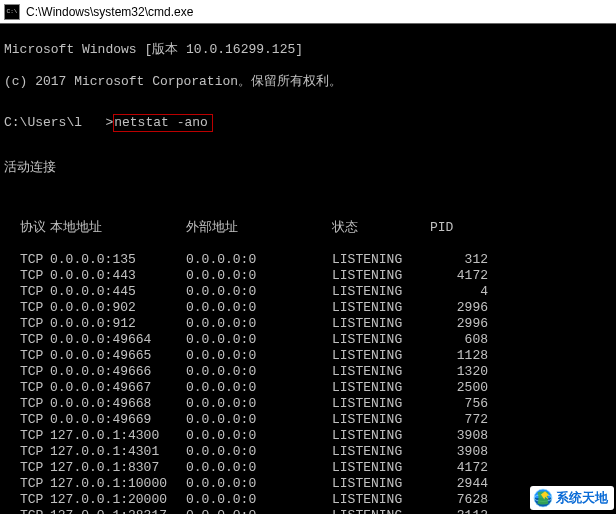 This screenshot has width=616, height=514. Describe the element at coordinates (308, 404) in the screenshot. I see `table-row: TCP0.0.0.0:496680.0.0.0:0LISTENING756` at that location.